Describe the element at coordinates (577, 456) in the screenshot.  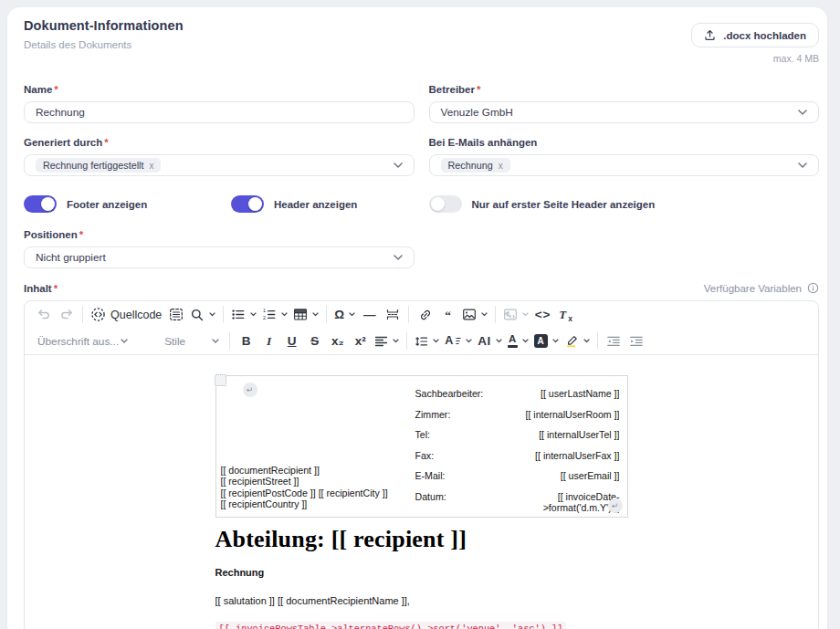
I see `info-value: [[ internalUserFax ]]` at that location.